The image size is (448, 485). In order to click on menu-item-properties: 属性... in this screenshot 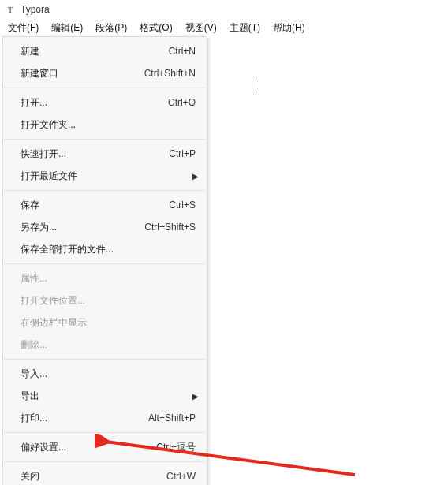, I will do `click(105, 278)`.